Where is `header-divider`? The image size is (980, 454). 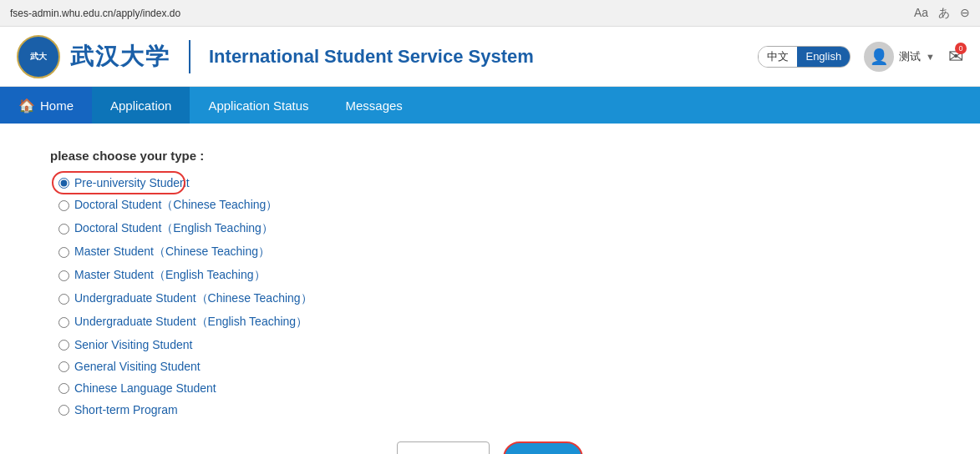
header-divider is located at coordinates (190, 57).